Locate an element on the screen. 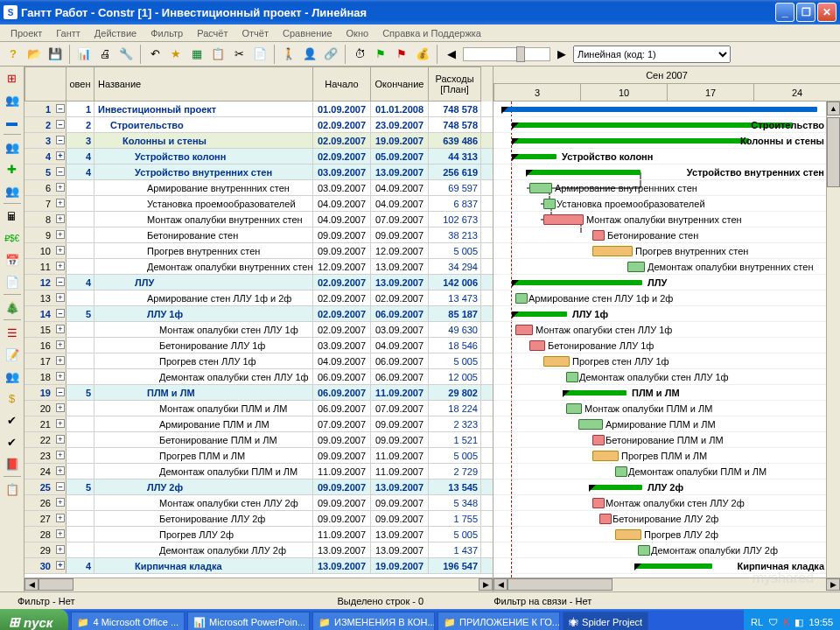 The height and width of the screenshot is (630, 840). row-cost: 34 294 is located at coordinates (455, 266).